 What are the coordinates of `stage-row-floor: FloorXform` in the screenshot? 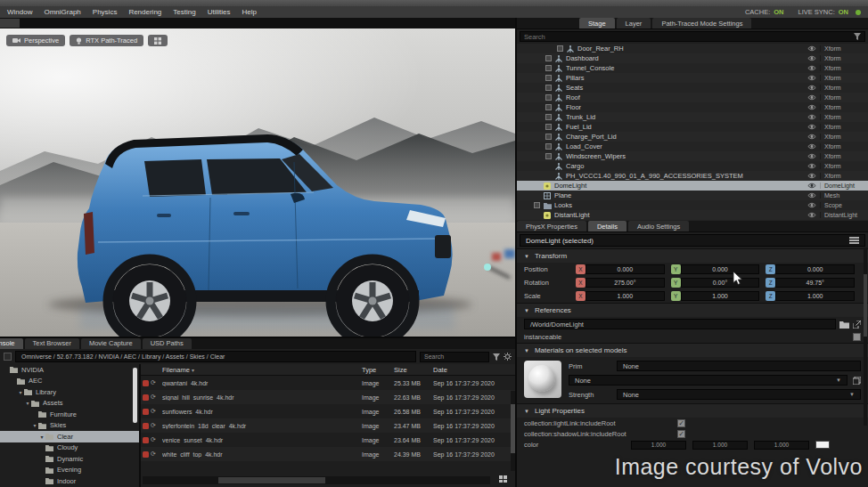 It's located at (692, 107).